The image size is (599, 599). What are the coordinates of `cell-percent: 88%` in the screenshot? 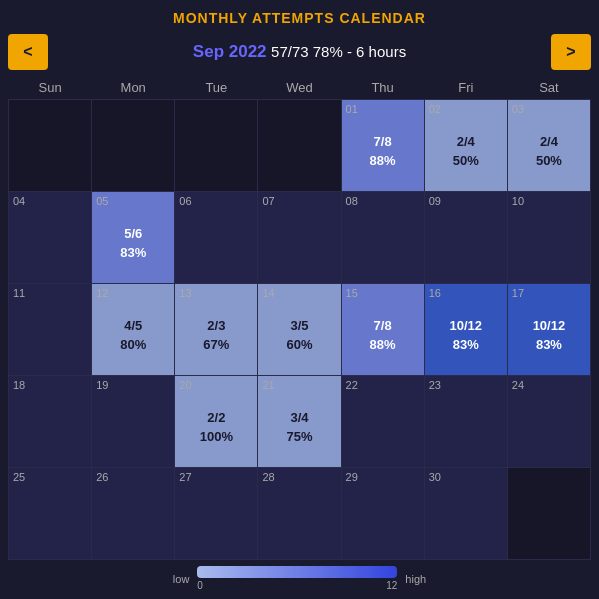 It's located at (383, 345).